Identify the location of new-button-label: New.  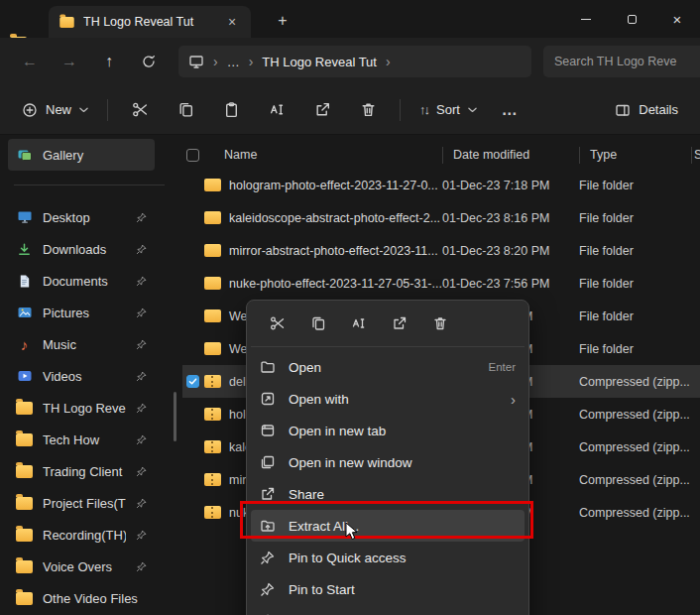
(58, 109).